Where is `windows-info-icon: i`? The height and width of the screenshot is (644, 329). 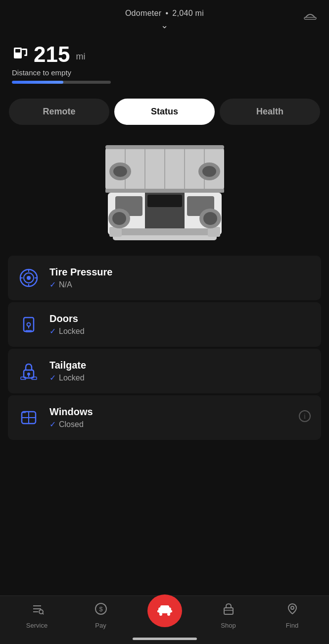
windows-info-icon: i is located at coordinates (305, 418).